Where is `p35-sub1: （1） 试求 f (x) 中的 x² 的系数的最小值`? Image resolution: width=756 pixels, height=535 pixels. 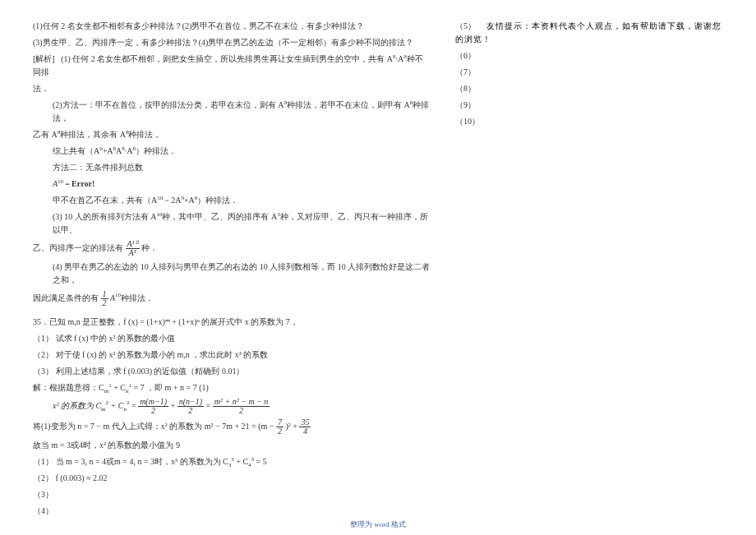 p35-sub1: （1） 试求 f (x) 中的 x² 的系数的最小值 is located at coordinates (232, 339).